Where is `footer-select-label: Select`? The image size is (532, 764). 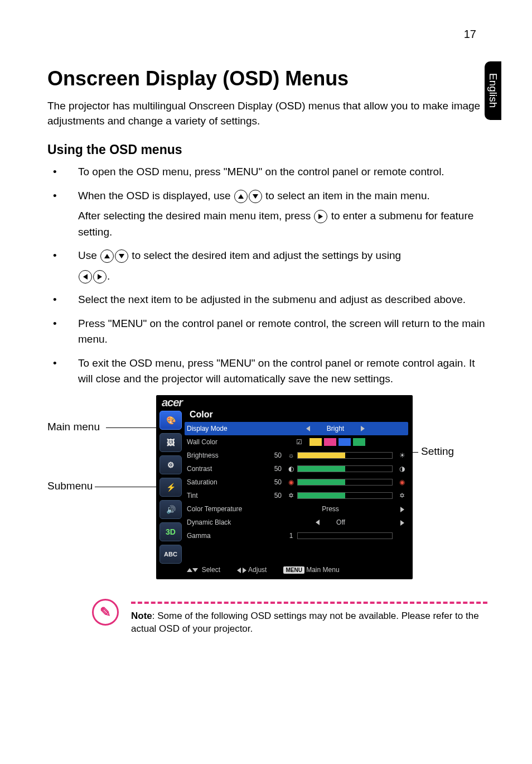 footer-select-label: Select is located at coordinates (211, 570).